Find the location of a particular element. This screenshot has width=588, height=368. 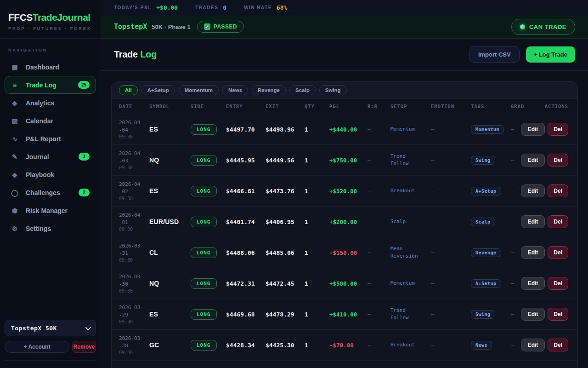

stat-label: TRADES is located at coordinates (207, 7).